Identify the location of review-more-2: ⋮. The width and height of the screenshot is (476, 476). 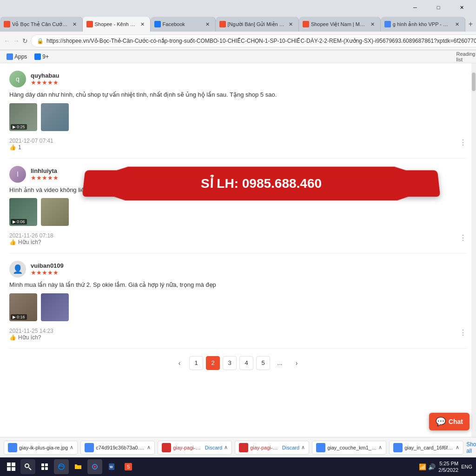
(463, 238).